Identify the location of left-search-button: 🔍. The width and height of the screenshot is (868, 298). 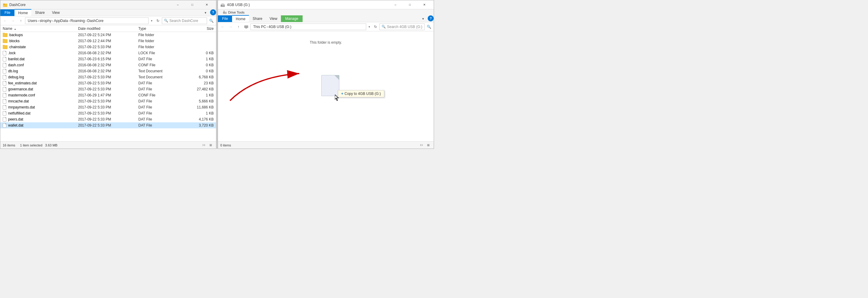
(211, 21).